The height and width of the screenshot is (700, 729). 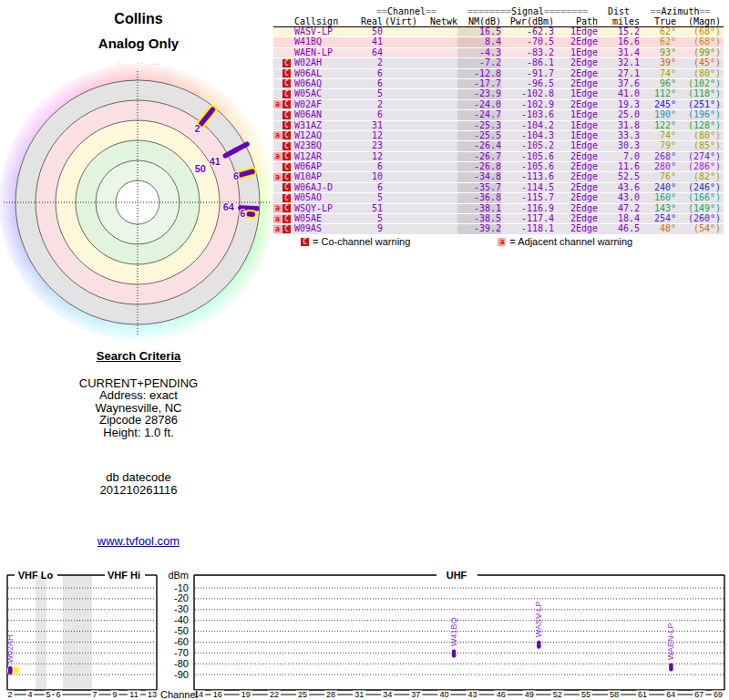 I want to click on cell-miles: 30.3, so click(x=619, y=146).